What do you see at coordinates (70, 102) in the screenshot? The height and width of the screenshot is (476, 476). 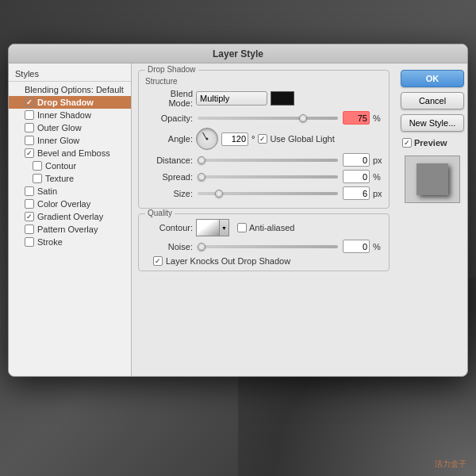 I see `sidebar-item-drop-shadow: Drop Shadow` at bounding box center [70, 102].